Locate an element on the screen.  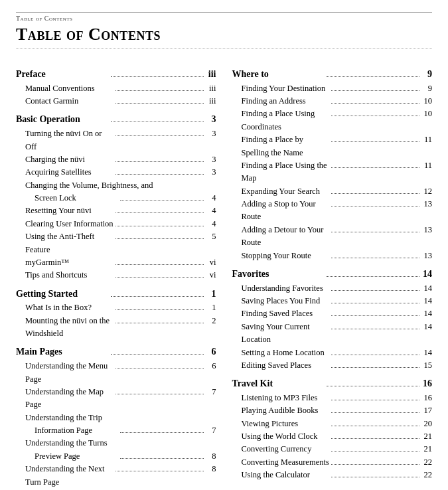
item-label: Clearing User Information is located at coordinates (69, 224).